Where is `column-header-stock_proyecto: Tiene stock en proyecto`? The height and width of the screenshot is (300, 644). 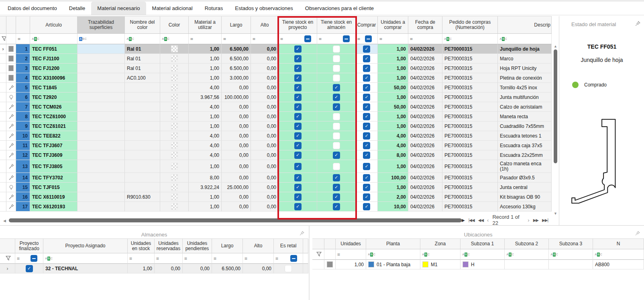
column-header-stock_proyecto: Tiene stock en proyecto is located at coordinates (298, 25).